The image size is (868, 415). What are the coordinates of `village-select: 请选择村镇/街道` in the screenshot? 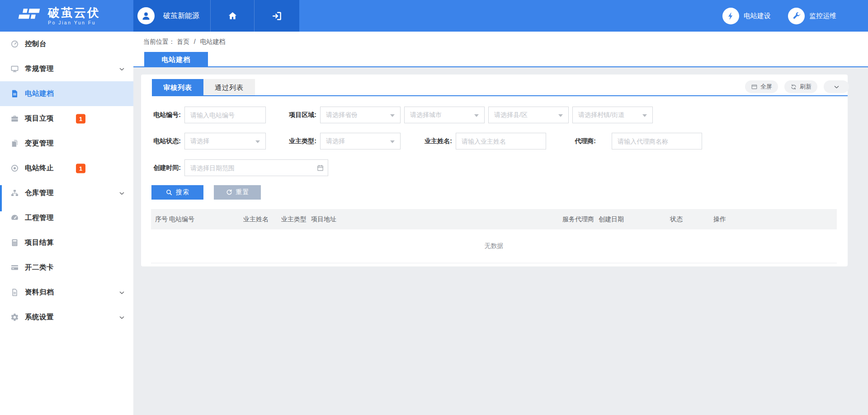 It's located at (613, 115).